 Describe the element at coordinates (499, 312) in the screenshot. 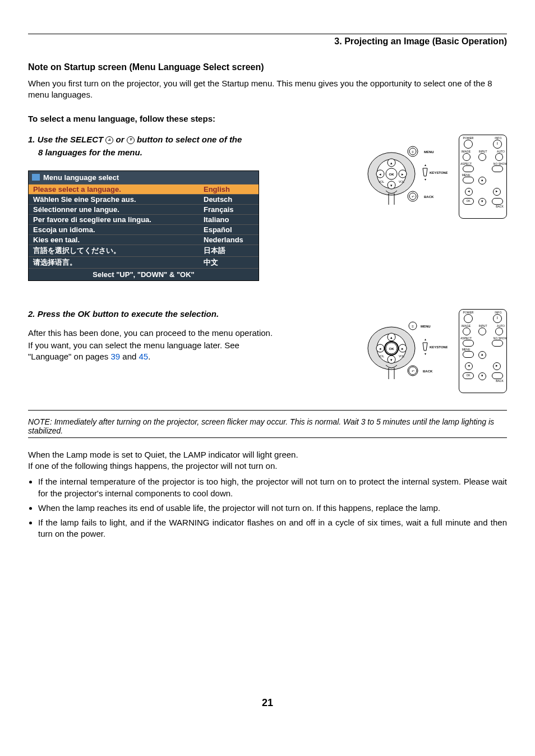

I see `remote2-info-label: INFO.` at that location.